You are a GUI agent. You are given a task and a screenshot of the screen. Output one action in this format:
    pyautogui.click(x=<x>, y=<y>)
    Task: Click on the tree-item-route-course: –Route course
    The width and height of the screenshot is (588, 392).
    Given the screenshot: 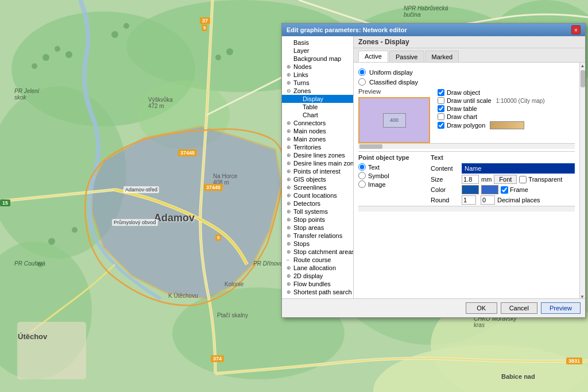 What is the action you would take?
    pyautogui.click(x=318, y=260)
    